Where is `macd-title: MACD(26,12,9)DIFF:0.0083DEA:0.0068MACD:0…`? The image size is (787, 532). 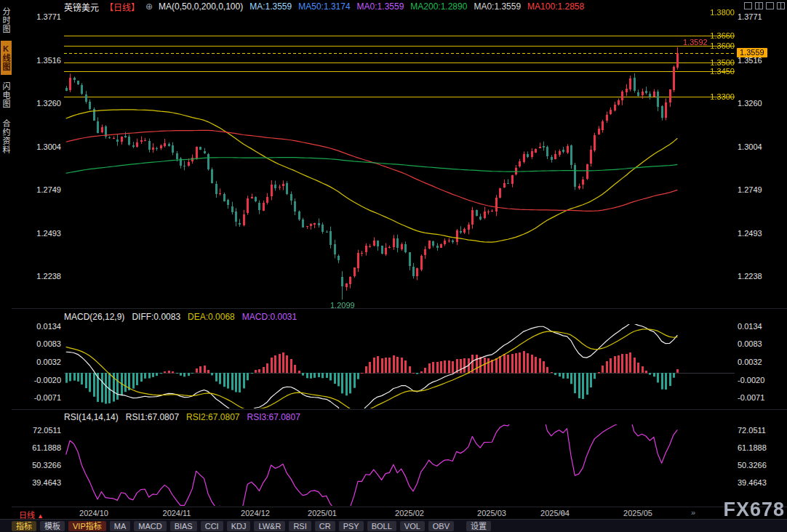 macd-title: MACD(26,12,9)DIFF:0.0083DEA:0.0068MACD:0… is located at coordinates (180, 317).